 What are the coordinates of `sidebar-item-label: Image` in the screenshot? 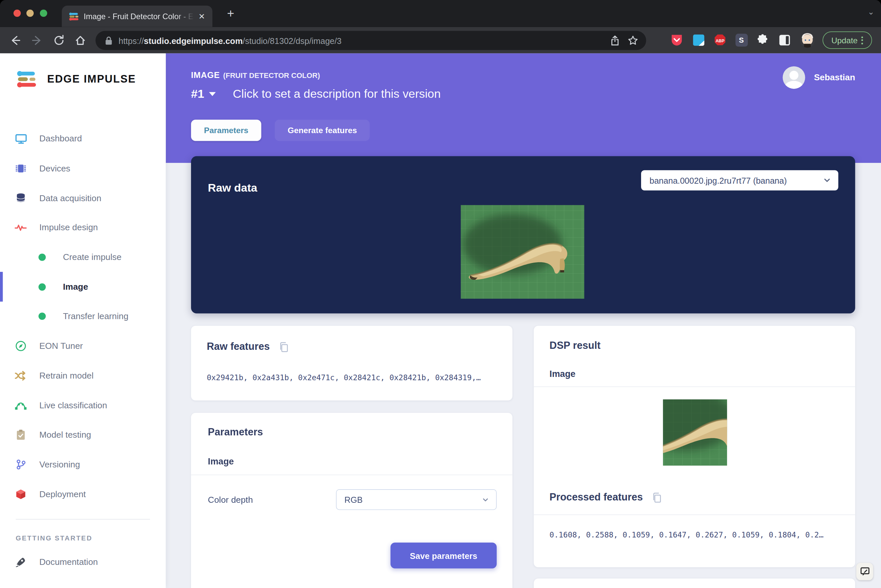 It's located at (75, 287).